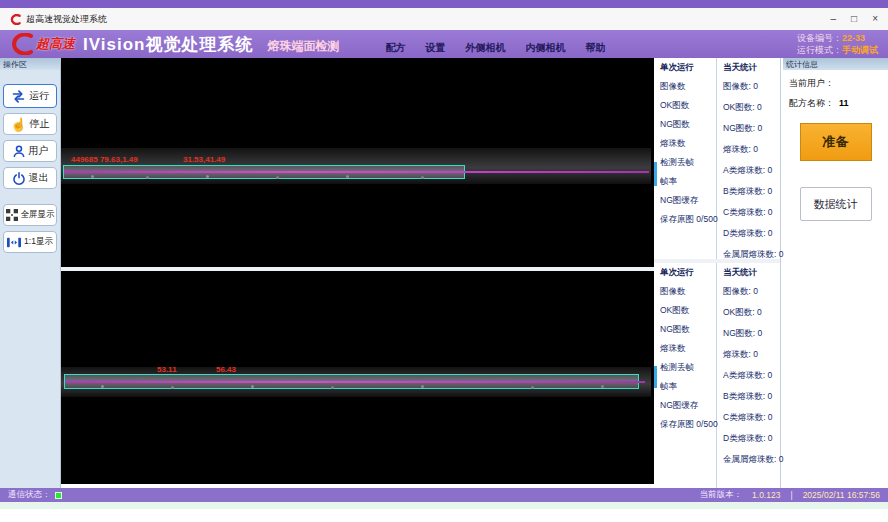  Describe the element at coordinates (838, 104) in the screenshot. I see `recipe-row: 配方名称：11` at that location.